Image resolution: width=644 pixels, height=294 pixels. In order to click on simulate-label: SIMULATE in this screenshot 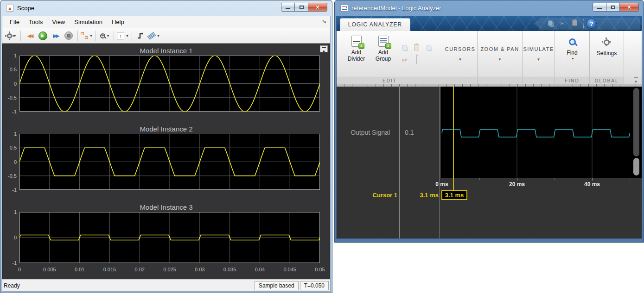, I will do `click(538, 49)`.